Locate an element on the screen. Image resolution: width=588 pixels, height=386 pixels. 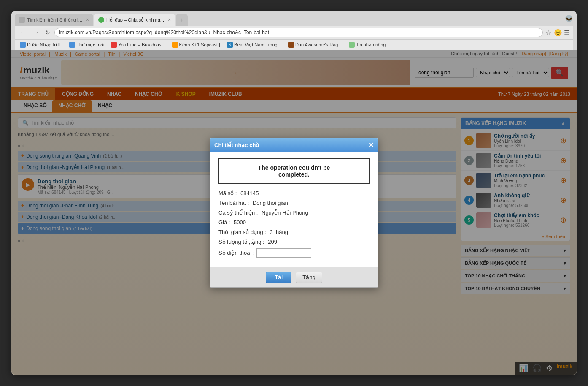
tai-button: Tải is located at coordinates (278, 277).